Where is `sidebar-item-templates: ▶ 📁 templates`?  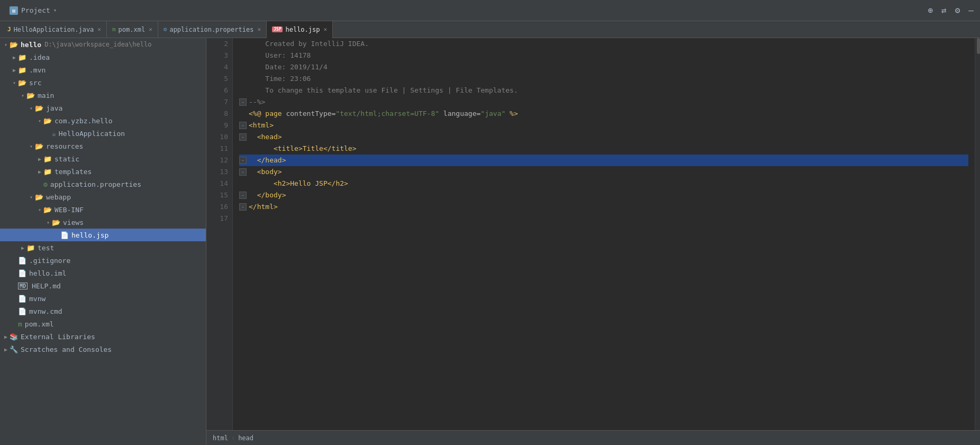 sidebar-item-templates: ▶ 📁 templates is located at coordinates (103, 171).